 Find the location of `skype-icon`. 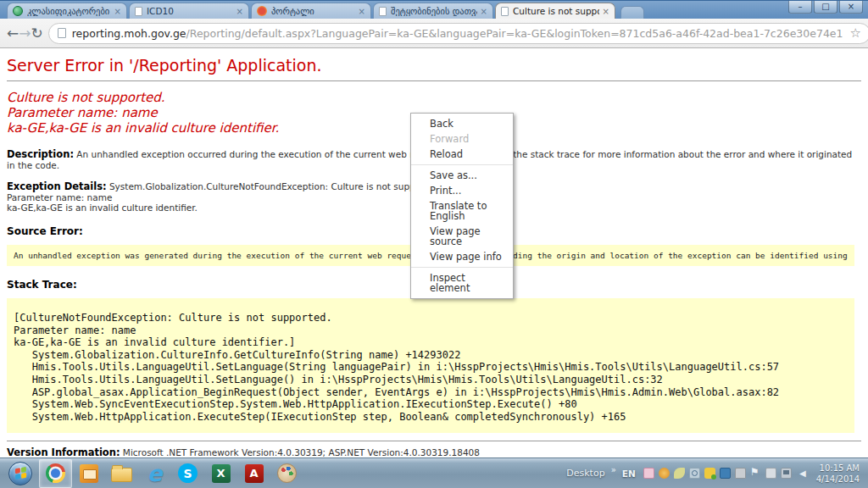

skype-icon is located at coordinates (188, 473).